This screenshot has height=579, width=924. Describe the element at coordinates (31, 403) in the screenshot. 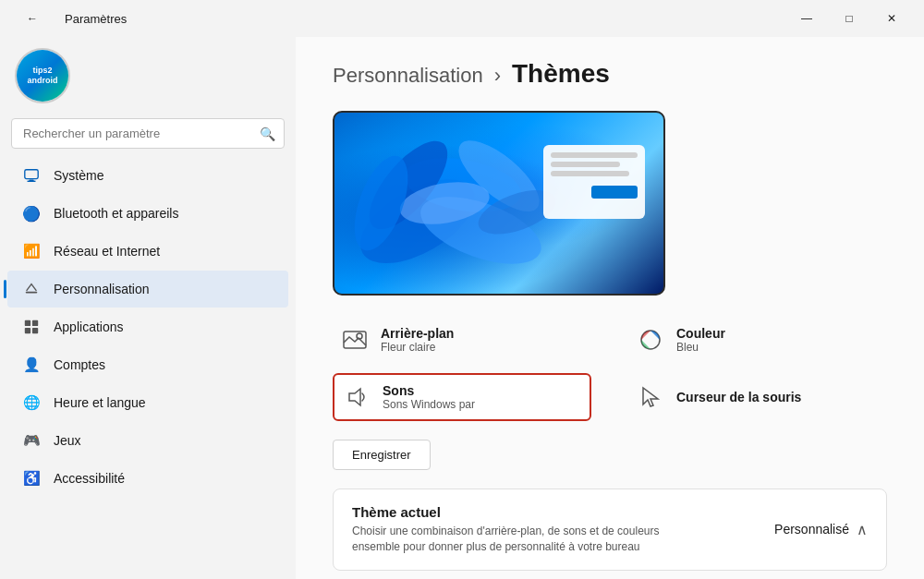

I see `heure-icon: 🌐` at that location.